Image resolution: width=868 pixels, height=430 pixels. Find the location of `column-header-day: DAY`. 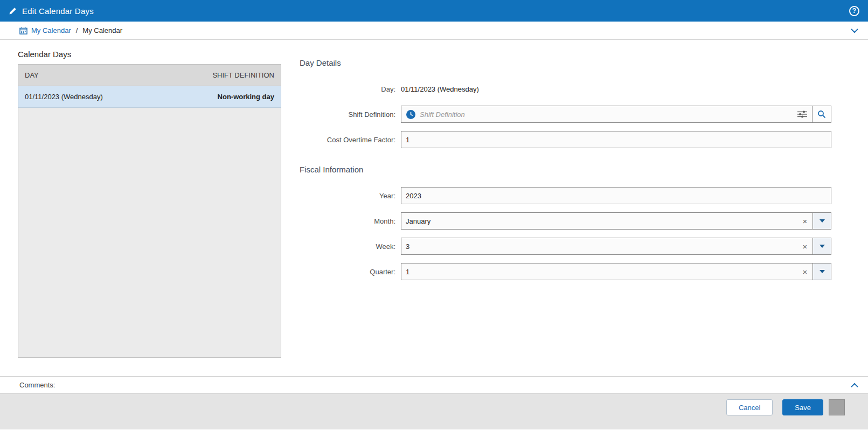

column-header-day: DAY is located at coordinates (32, 75).